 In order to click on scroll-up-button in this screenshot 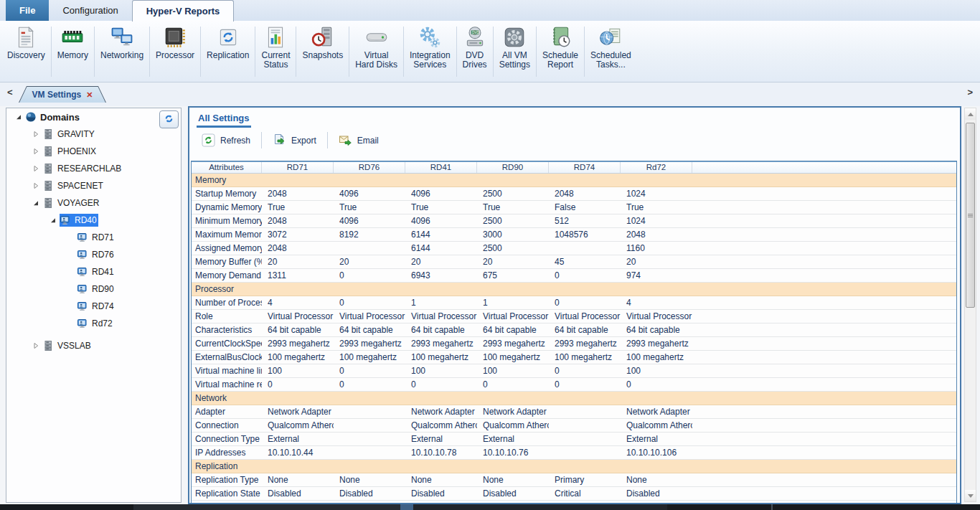, I will do `click(970, 114)`.